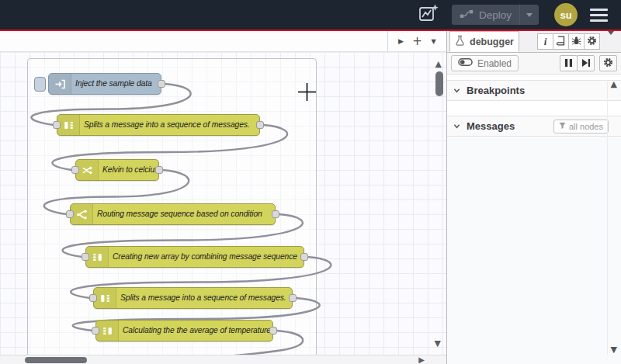  What do you see at coordinates (614, 84) in the screenshot?
I see `sidebar-scroll-up-icon: ▲` at bounding box center [614, 84].